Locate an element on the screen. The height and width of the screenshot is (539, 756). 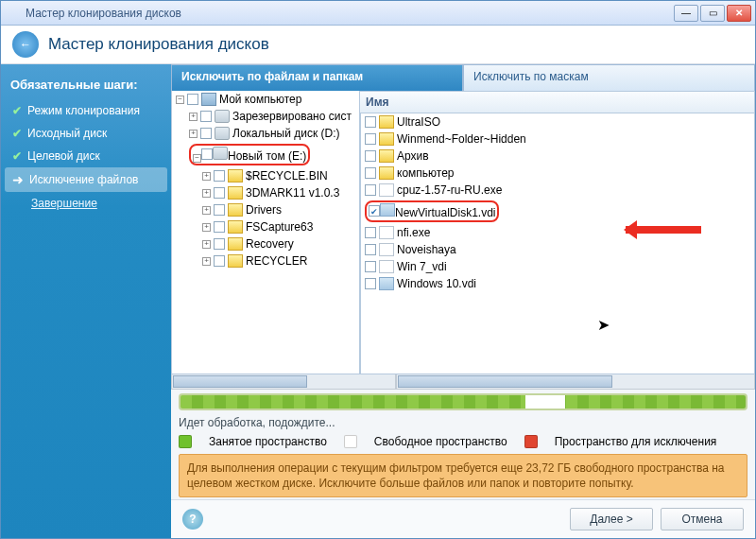
file-row: Winmend~Folder~Hidden is located at coordinates (558, 139).